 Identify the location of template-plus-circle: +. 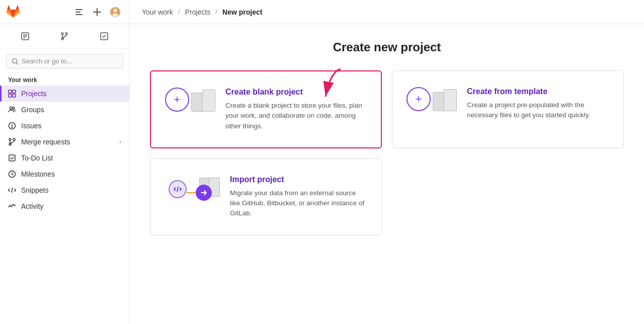
(419, 99).